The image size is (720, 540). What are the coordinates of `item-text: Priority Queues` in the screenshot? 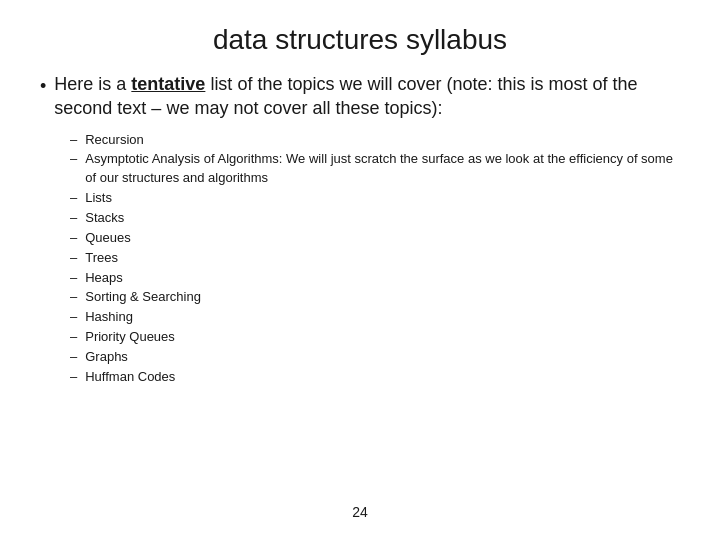 It's located at (130, 338).